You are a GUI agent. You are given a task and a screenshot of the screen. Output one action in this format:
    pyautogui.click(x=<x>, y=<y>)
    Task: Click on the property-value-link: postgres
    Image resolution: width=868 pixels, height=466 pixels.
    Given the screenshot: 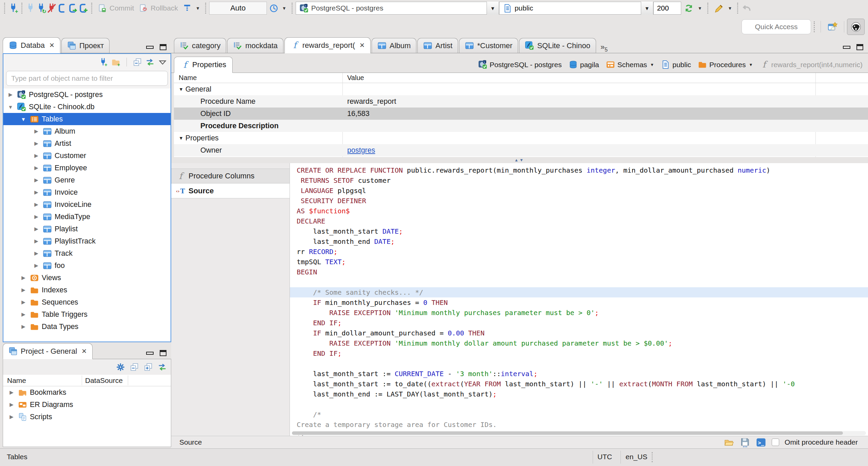 What is the action you would take?
    pyautogui.click(x=361, y=150)
    